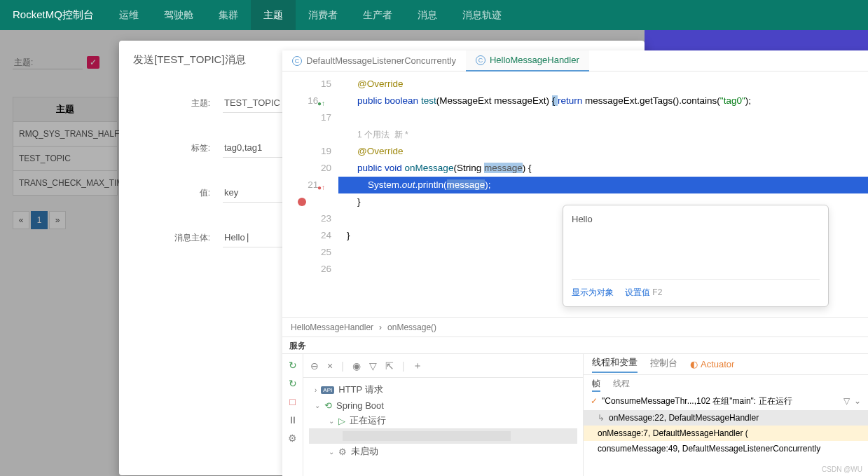  I want to click on nav-ops: 运维, so click(129, 15).